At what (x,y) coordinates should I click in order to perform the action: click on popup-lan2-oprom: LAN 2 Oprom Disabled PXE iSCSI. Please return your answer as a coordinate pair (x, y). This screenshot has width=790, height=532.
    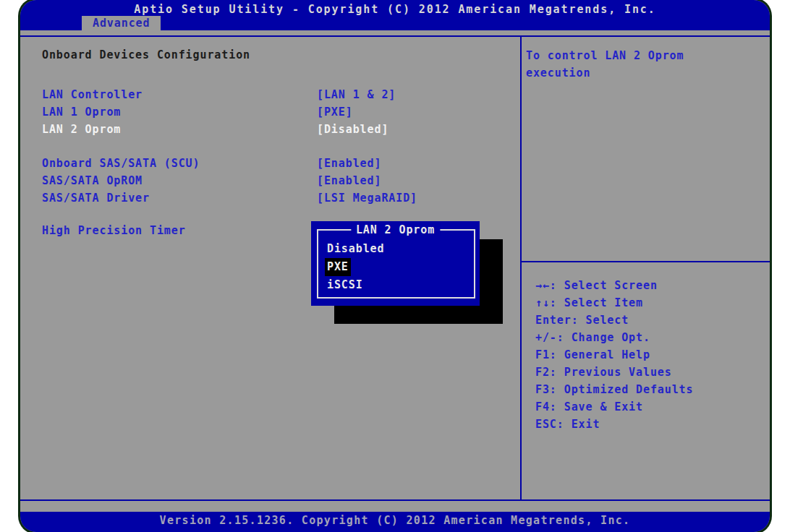
    Looking at the image, I should click on (395, 263).